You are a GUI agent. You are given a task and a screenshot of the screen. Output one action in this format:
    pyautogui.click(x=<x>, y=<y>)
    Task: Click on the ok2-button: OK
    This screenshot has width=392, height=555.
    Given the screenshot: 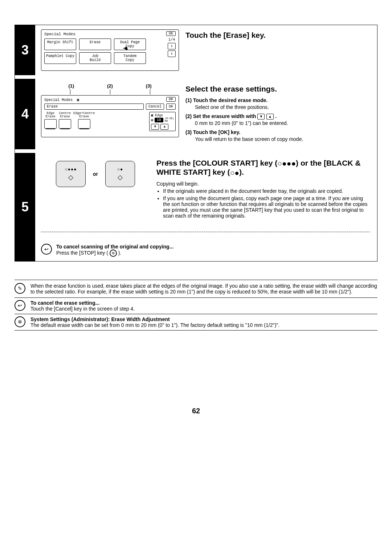 What is the action you would take?
    pyautogui.click(x=171, y=107)
    